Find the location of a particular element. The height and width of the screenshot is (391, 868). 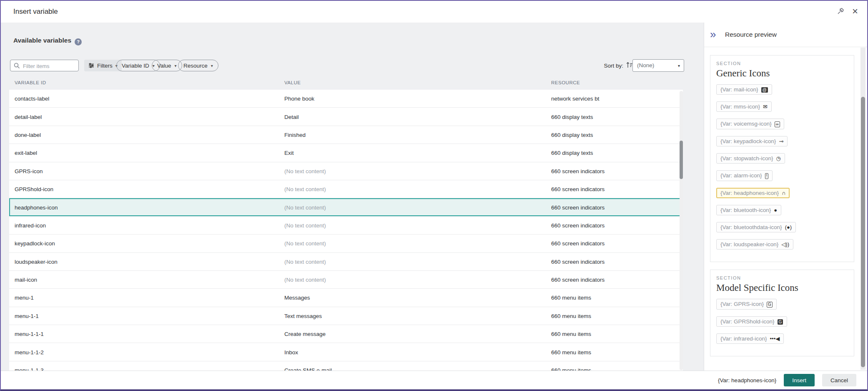

cell-variable-id: loudspeaker-icon is located at coordinates (36, 261).